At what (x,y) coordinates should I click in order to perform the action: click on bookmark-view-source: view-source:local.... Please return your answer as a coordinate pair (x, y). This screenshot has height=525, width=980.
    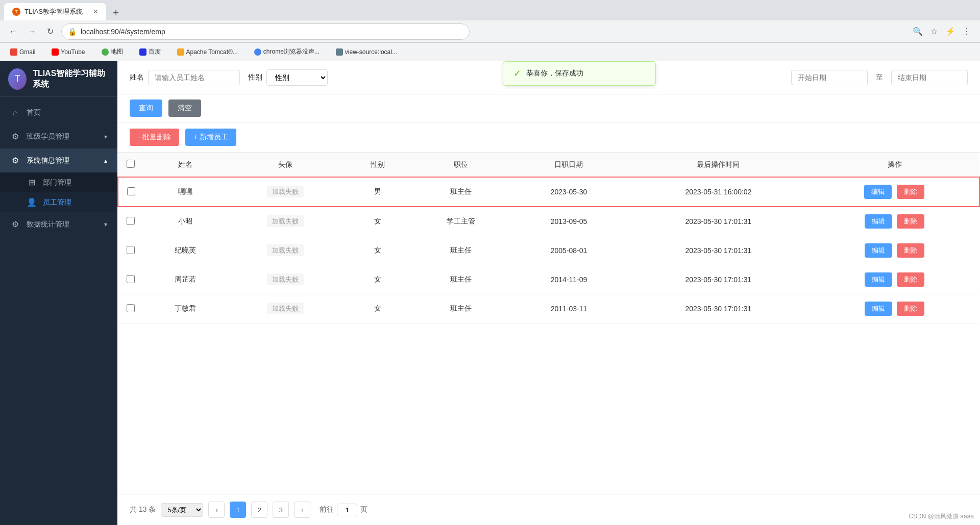
    Looking at the image, I should click on (366, 52).